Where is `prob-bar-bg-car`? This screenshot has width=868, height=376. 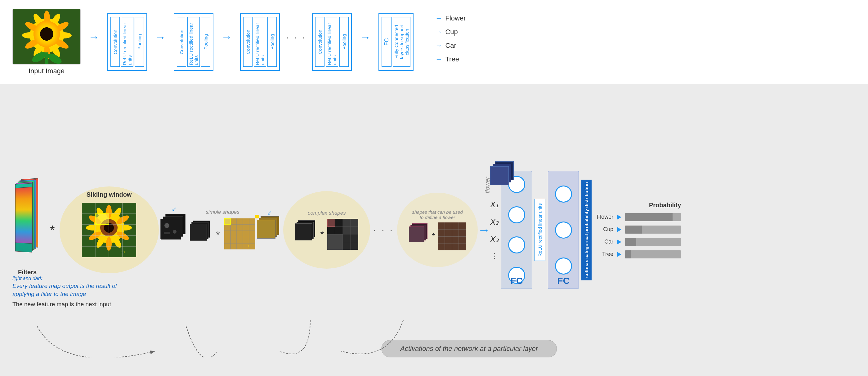 prob-bar-bg-car is located at coordinates (653, 242).